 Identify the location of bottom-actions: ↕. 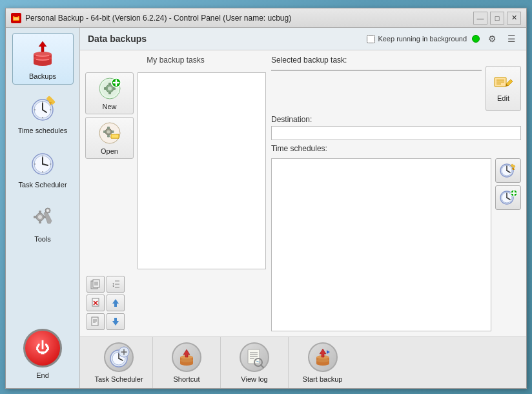
(176, 303).